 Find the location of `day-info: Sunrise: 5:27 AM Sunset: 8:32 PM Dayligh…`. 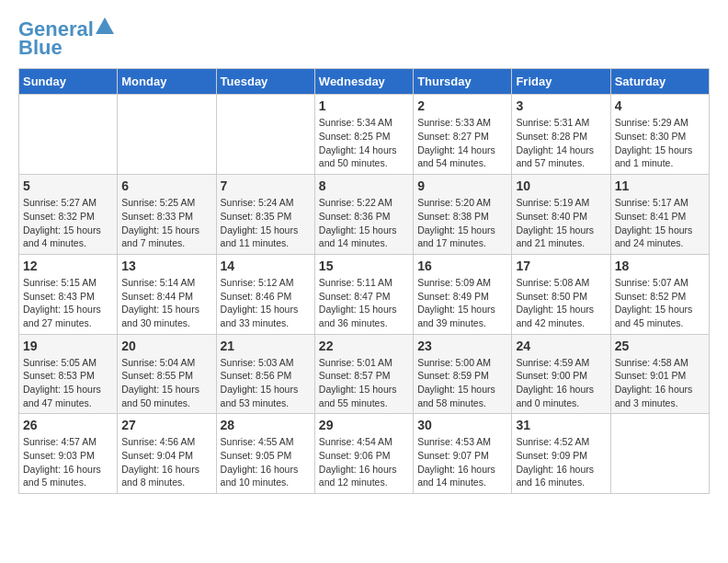

day-info: Sunrise: 5:27 AM Sunset: 8:32 PM Dayligh… is located at coordinates (68, 223).